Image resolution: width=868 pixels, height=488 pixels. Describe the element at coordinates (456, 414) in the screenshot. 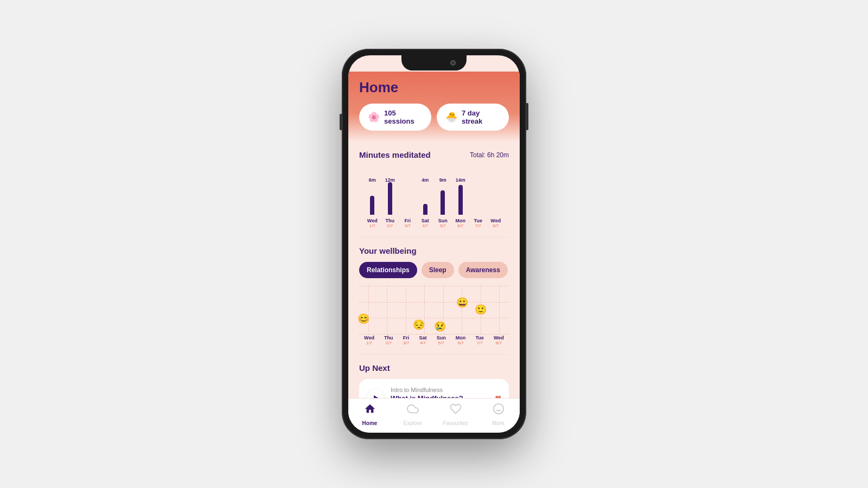

I see `nav-item-favourites: Favourites` at that location.